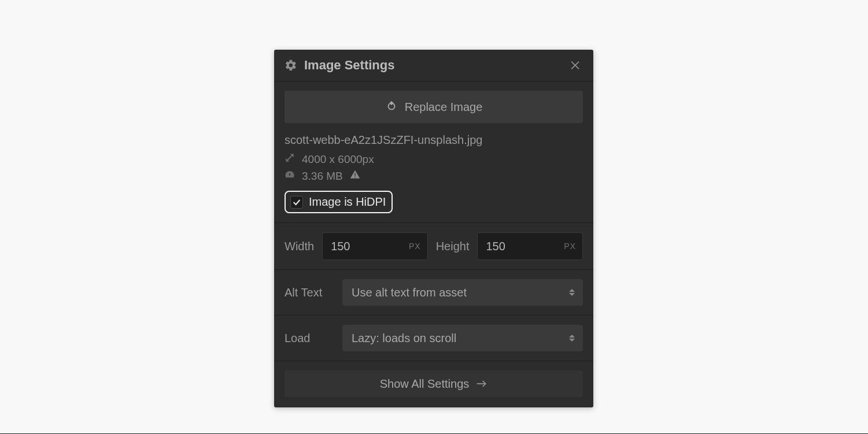 This screenshot has width=868, height=434. What do you see at coordinates (434, 153) in the screenshot?
I see `image-meta-section: Replace Image scott-webb-eA2z1JSzZFI-uns…` at bounding box center [434, 153].